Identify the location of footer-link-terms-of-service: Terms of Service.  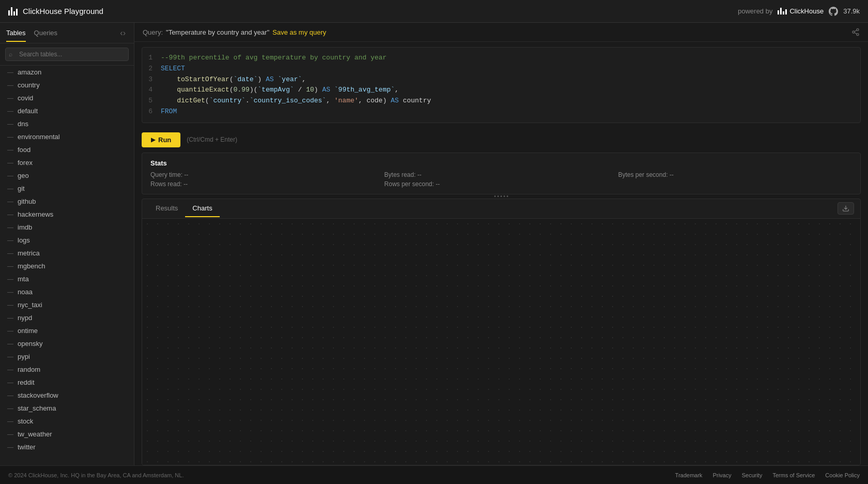
(794, 475).